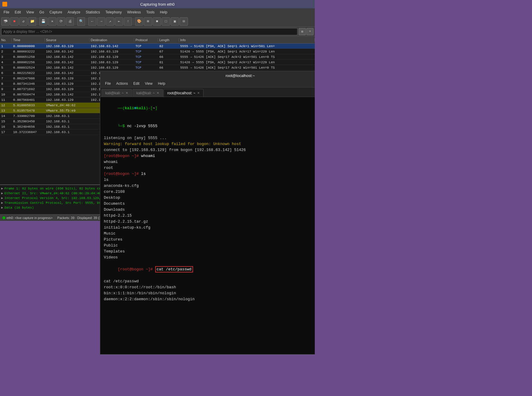  What do you see at coordinates (6, 132) in the screenshot?
I see `packet-no: 17` at bounding box center [6, 132].